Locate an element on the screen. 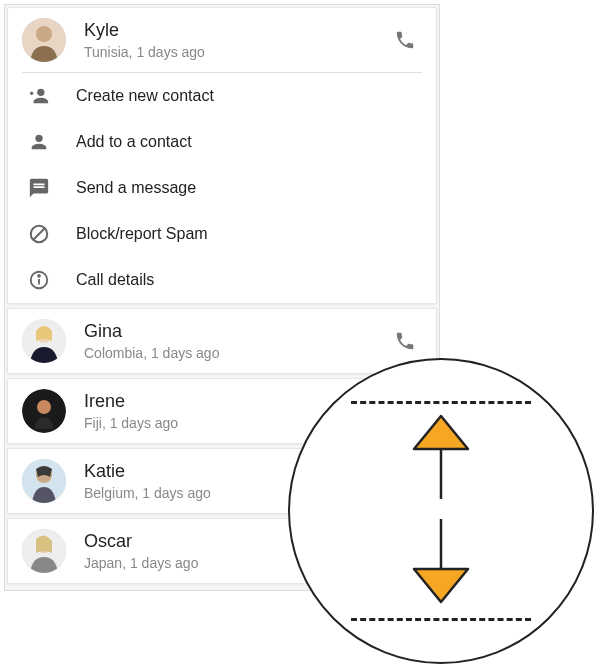 The image size is (598, 670). menu-label: Block/report Spam is located at coordinates (142, 234).